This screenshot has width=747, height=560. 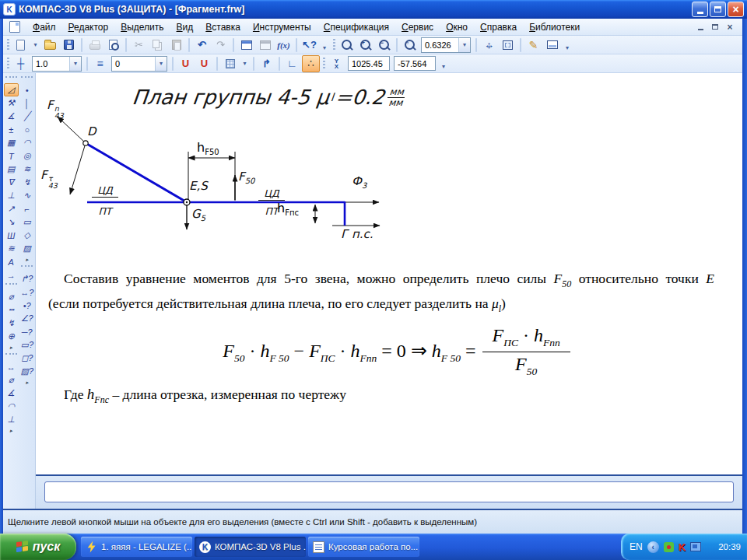 I want to click on coord-y-input, so click(x=415, y=64).